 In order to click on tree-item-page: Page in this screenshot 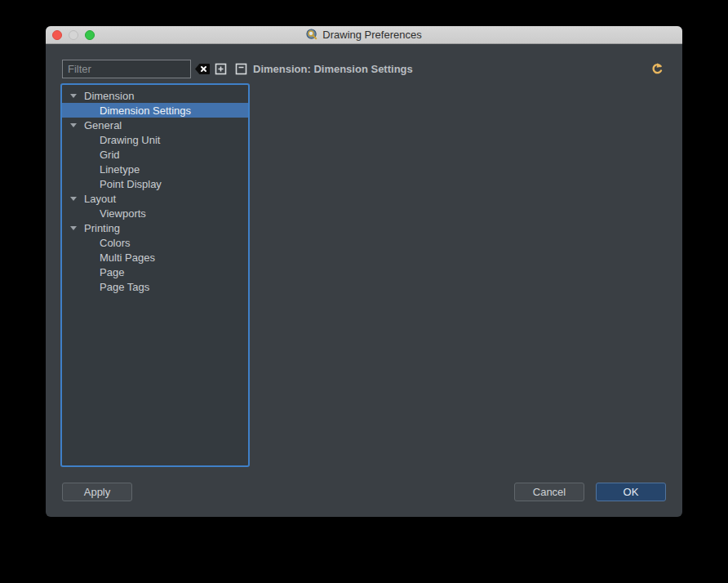, I will do `click(155, 272)`.